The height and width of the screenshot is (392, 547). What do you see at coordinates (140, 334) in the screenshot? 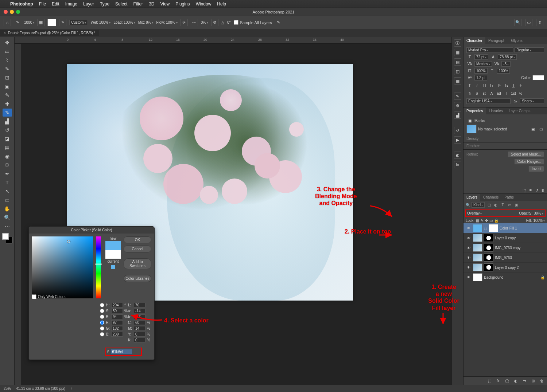
I see `y-input: 0` at bounding box center [140, 334].